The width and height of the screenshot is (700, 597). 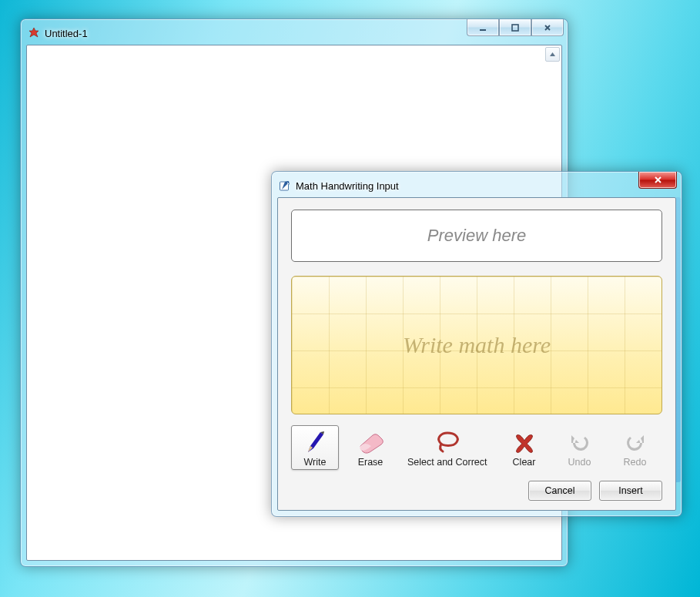 What do you see at coordinates (515, 28) in the screenshot?
I see `editor-window-controls` at bounding box center [515, 28].